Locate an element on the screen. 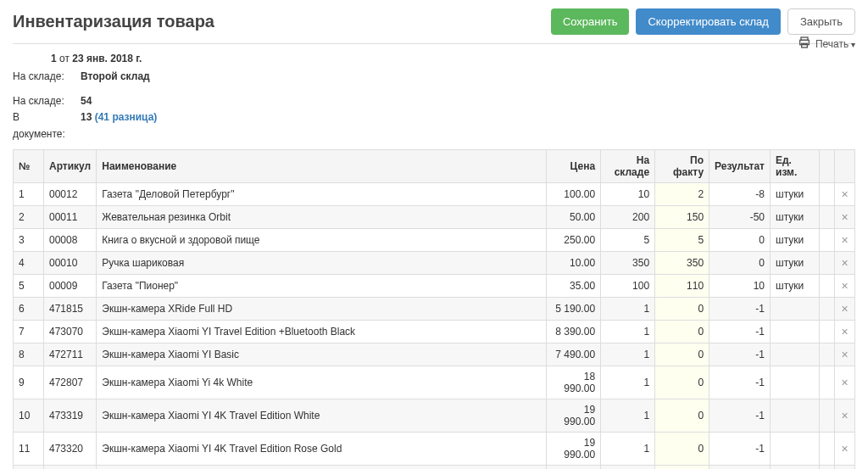  fact-cell: 2 is located at coordinates (682, 193).